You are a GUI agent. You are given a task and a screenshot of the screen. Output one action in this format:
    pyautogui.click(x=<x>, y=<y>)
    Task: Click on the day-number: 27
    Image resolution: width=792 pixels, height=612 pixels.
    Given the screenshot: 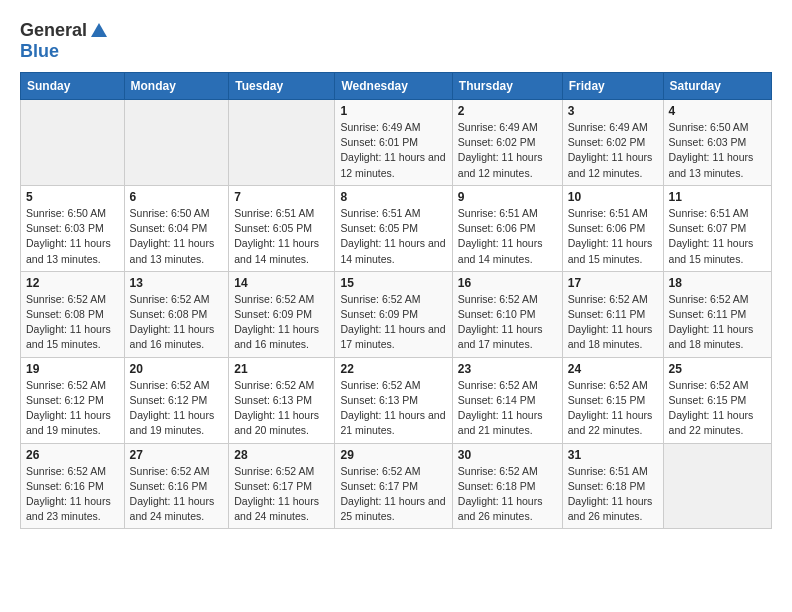 What is the action you would take?
    pyautogui.click(x=177, y=455)
    